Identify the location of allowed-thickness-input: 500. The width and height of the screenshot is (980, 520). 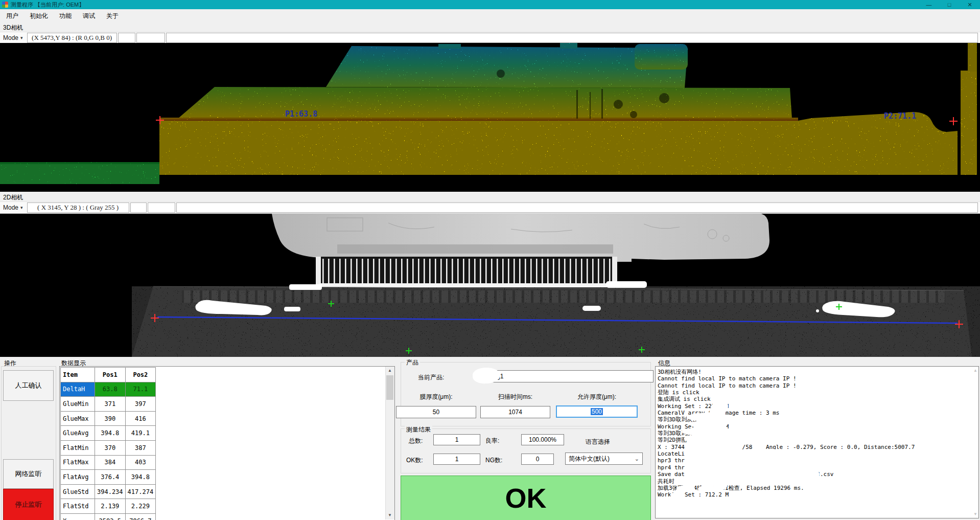
(597, 412).